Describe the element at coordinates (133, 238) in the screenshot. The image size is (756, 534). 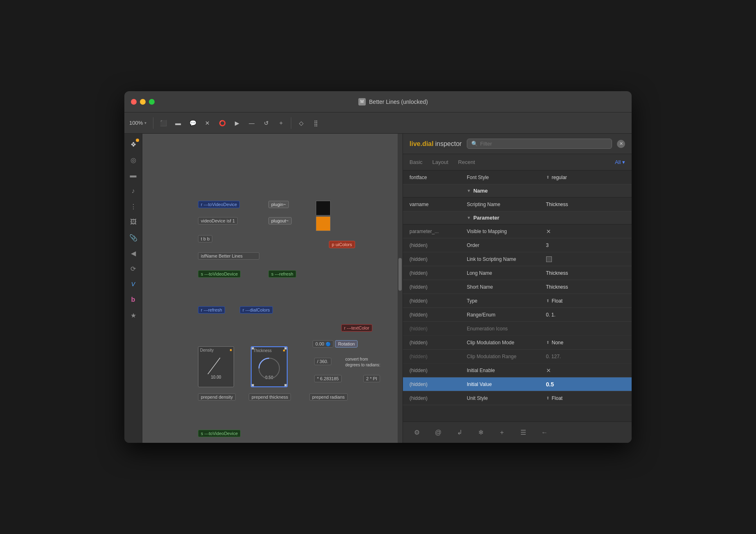
I see `sidebar-icon-clip: 📎` at that location.